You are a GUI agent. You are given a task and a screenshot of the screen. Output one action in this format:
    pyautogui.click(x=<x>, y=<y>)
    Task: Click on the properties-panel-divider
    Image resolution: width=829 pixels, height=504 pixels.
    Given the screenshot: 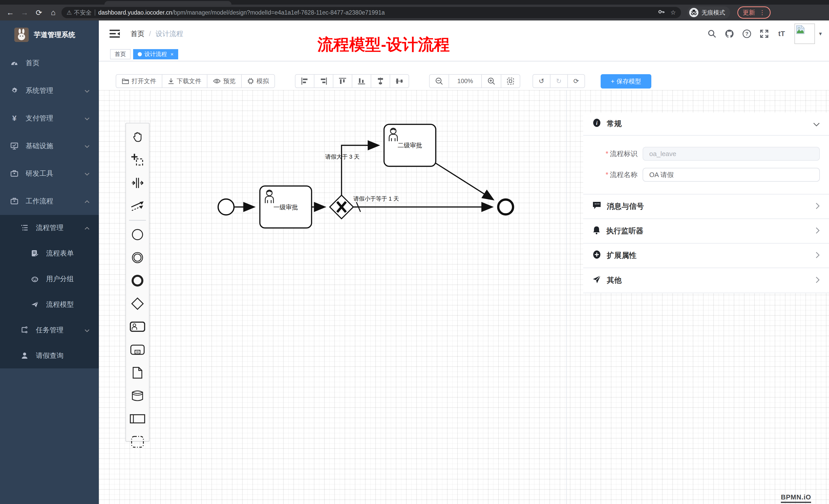 What is the action you would take?
    pyautogui.click(x=567, y=297)
    